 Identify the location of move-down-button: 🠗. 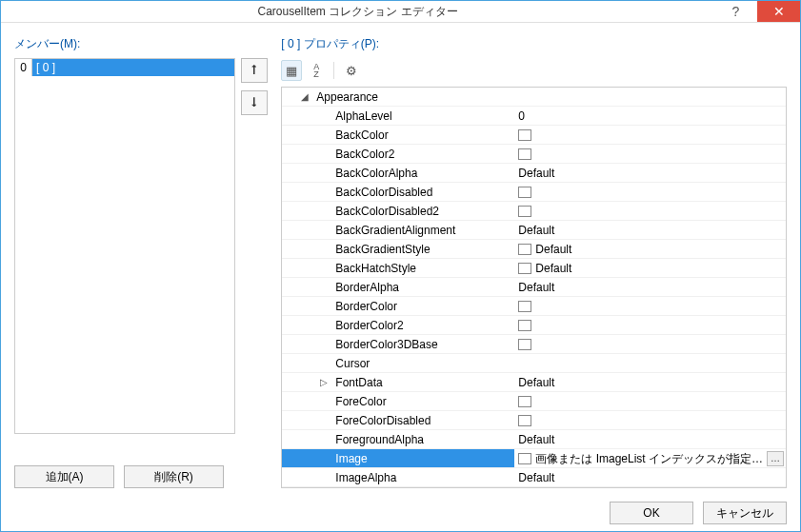
(254, 103).